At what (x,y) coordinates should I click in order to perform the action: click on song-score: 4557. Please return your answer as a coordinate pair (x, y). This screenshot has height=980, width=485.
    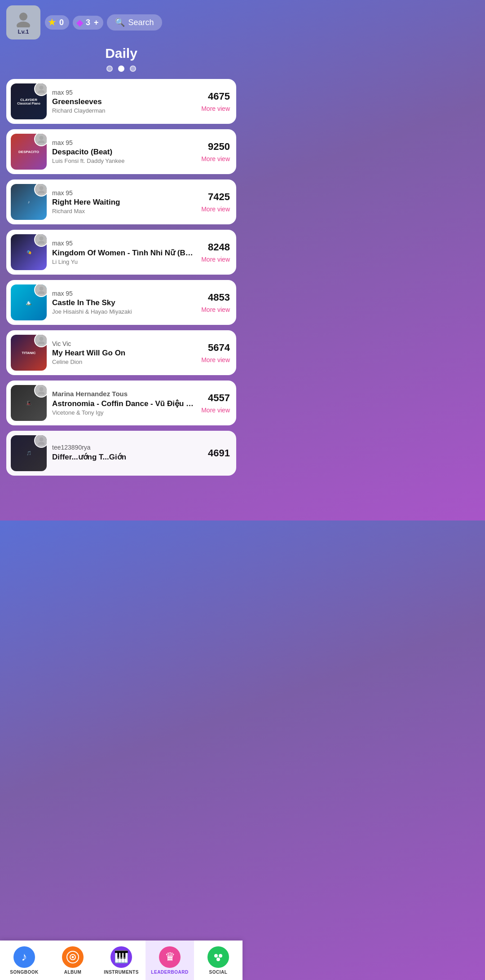
    Looking at the image, I should click on (219, 398).